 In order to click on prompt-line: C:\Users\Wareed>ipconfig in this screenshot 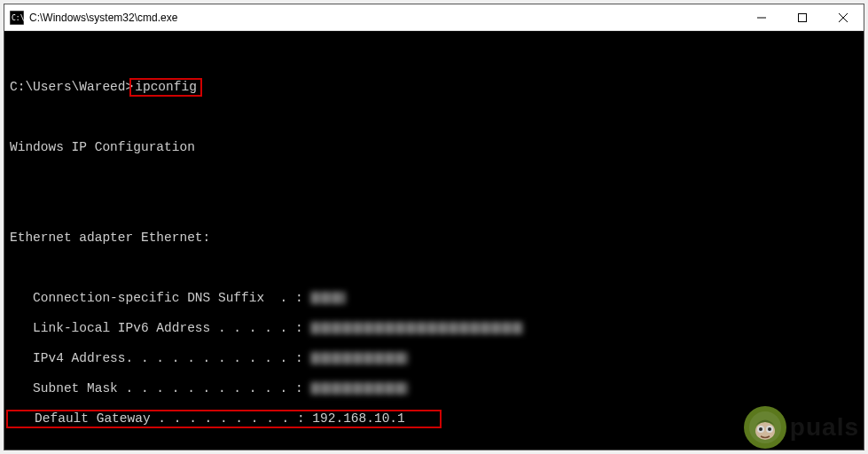, I will do `click(434, 87)`.